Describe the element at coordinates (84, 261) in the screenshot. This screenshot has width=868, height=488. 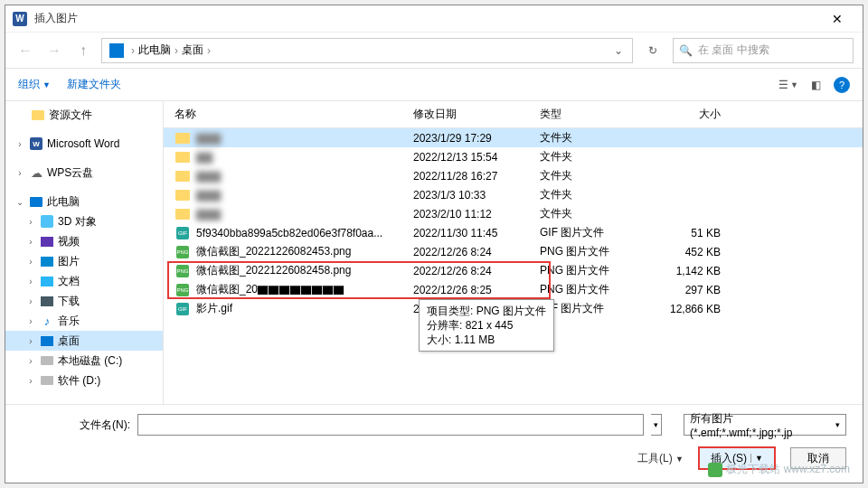
I see `sidebar-item-pictures: ›图片` at that location.